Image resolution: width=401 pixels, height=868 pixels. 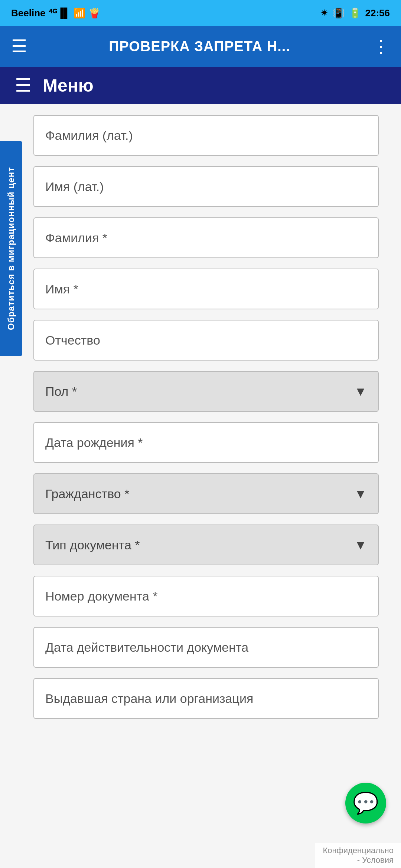 I want to click on input-doc-number, so click(x=206, y=596).